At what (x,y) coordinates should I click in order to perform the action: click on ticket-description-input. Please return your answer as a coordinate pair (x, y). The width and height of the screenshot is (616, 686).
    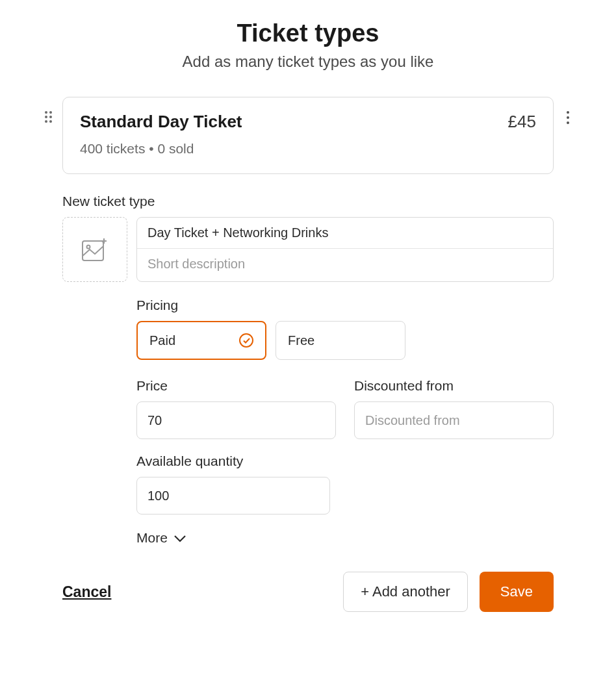
    Looking at the image, I should click on (345, 264).